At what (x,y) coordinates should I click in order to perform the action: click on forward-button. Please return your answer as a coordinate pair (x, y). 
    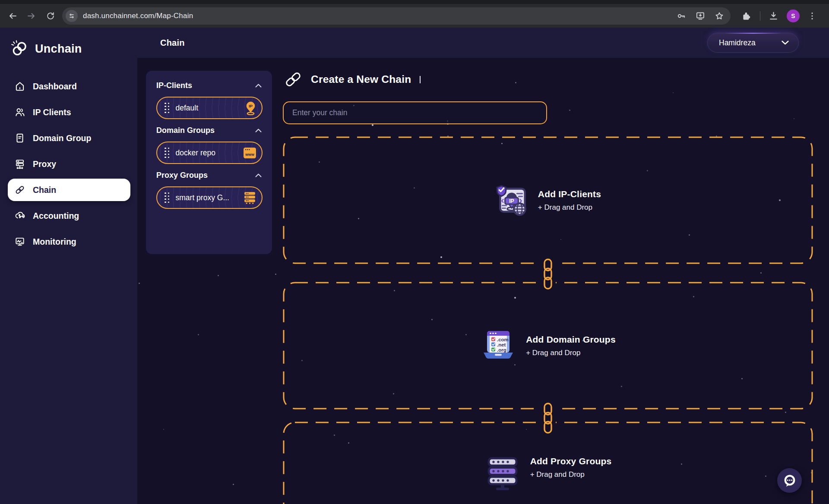
    Looking at the image, I should click on (32, 16).